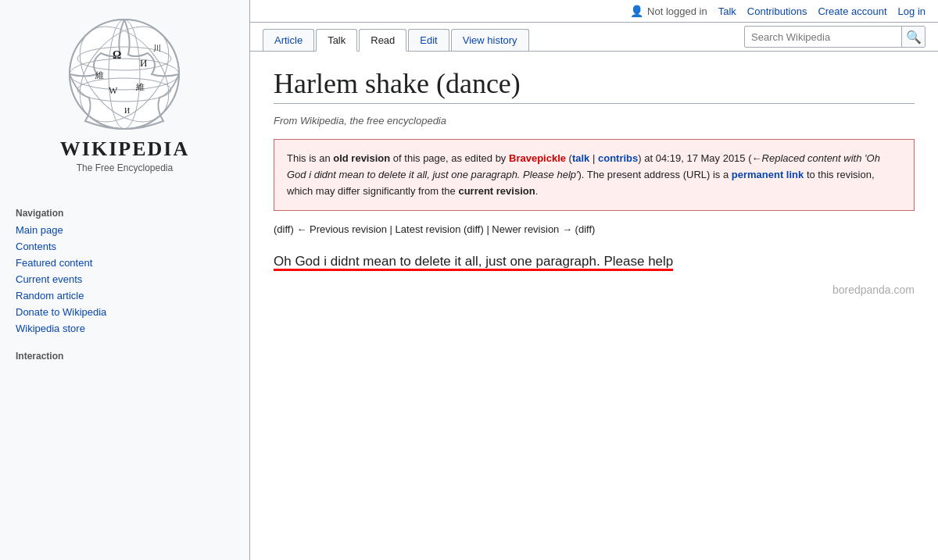  Describe the element at coordinates (594, 86) in the screenshot. I see `page-title: Harlem shake (dance)` at that location.